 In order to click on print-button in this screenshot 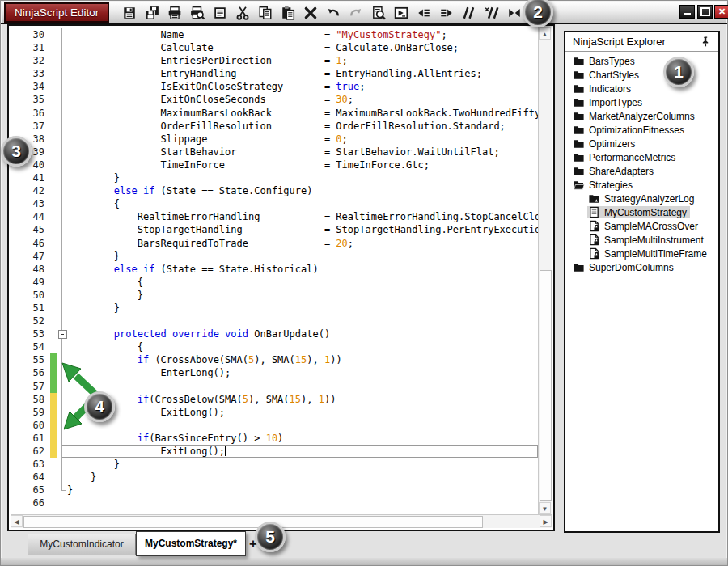, I will do `click(175, 13)`.